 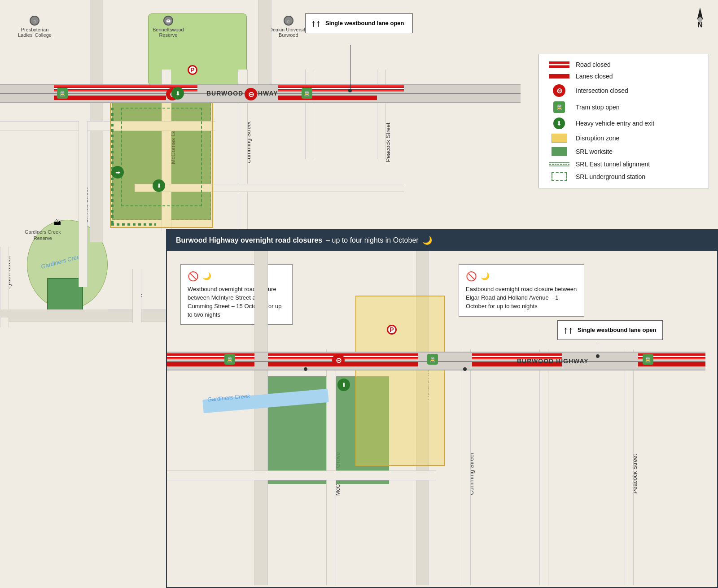 What do you see at coordinates (598, 107) in the screenshot?
I see `legend-tram-label: Tram stop open` at bounding box center [598, 107].